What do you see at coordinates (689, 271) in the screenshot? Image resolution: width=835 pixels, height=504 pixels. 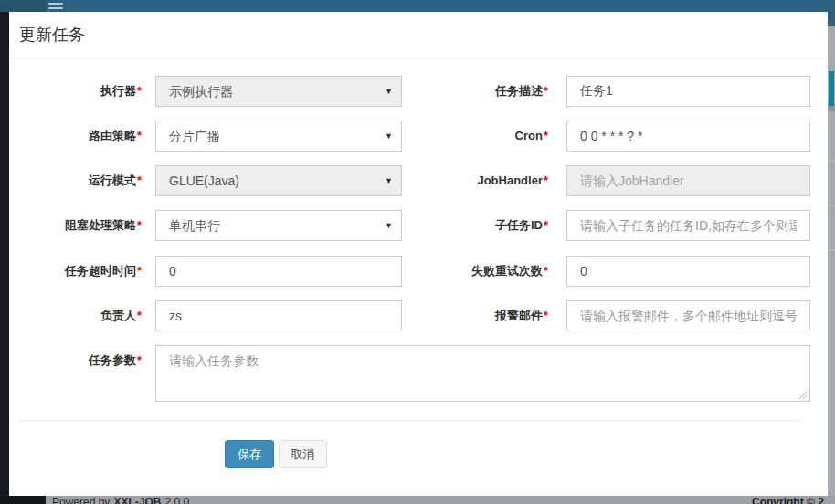 I see `fail-retry-input` at bounding box center [689, 271].